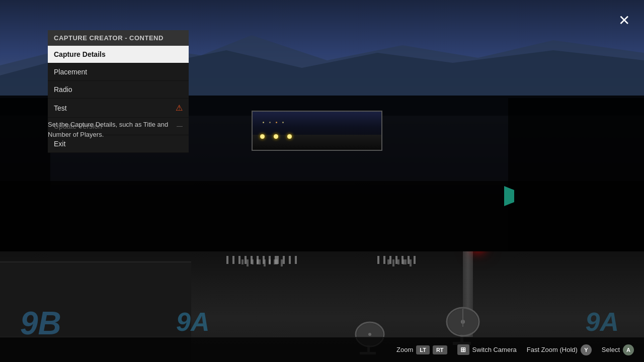 The image size is (644, 362). I want to click on close-button: ✕, so click(624, 20).